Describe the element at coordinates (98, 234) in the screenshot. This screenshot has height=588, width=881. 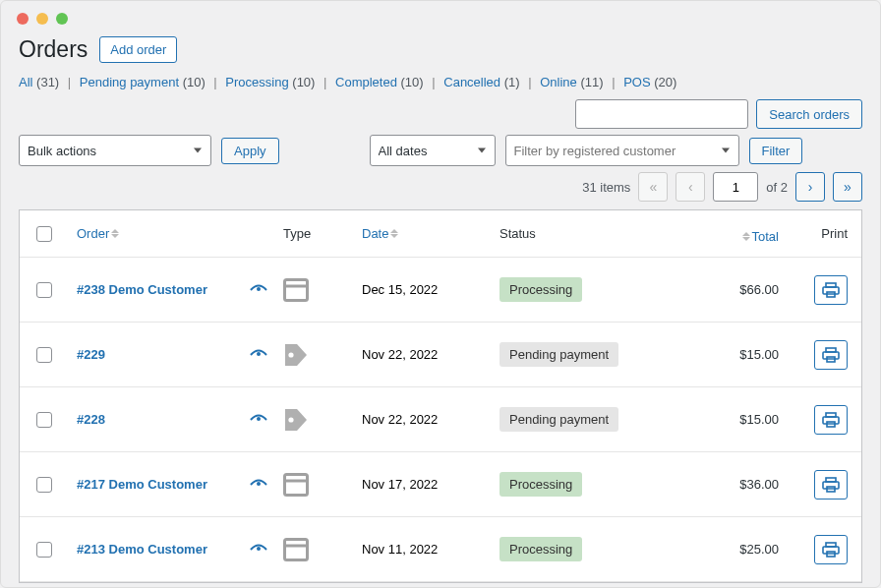
I see `col-order: Order` at that location.